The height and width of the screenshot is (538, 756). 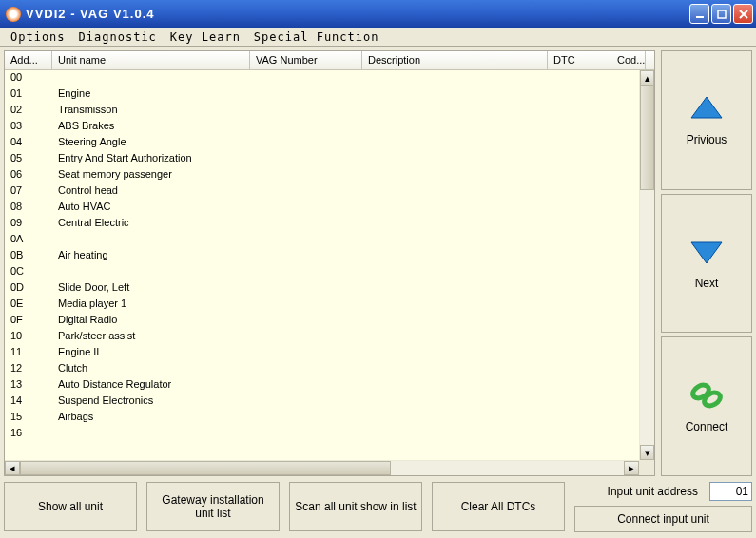 What do you see at coordinates (329, 127) in the screenshot?
I see `table-row: 03ABS Brakes` at bounding box center [329, 127].